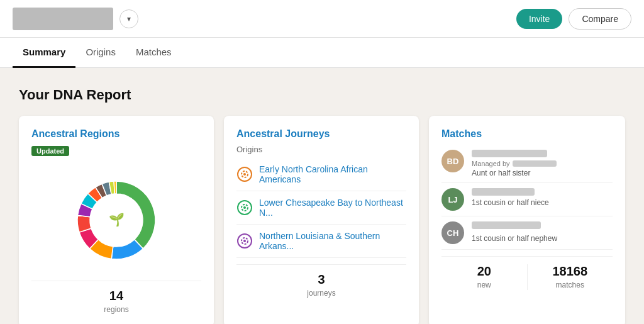  What do you see at coordinates (333, 174) in the screenshot?
I see `journey-link-1: Early North Carolina African Americans` at bounding box center [333, 174].